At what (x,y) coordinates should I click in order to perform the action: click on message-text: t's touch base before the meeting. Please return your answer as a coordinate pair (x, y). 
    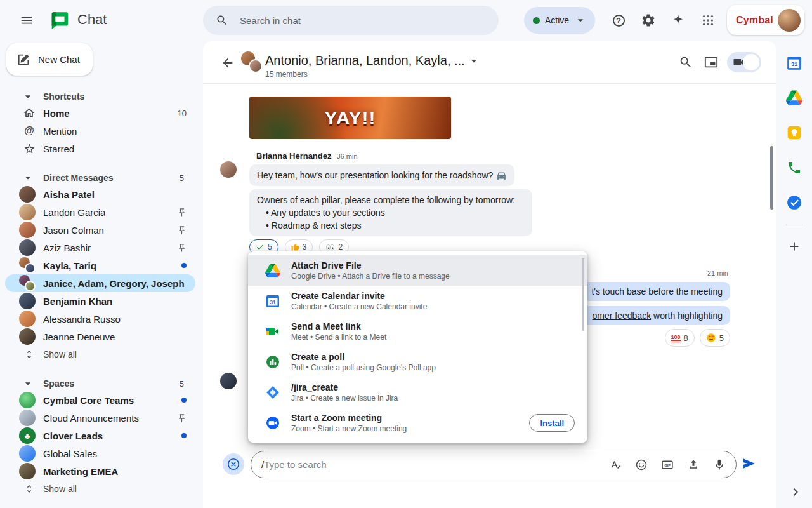
    Looking at the image, I should click on (657, 291).